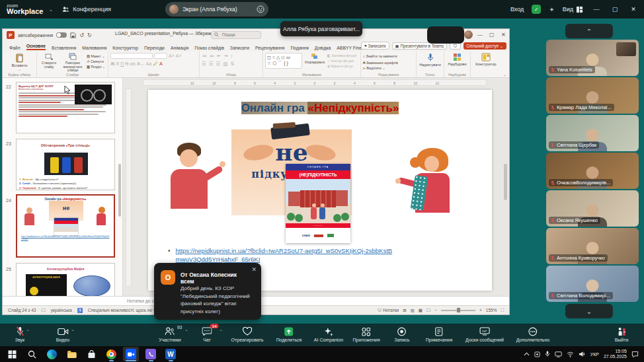  Describe the element at coordinates (239, 34) in the screenshot. I see `search-input` at that location.